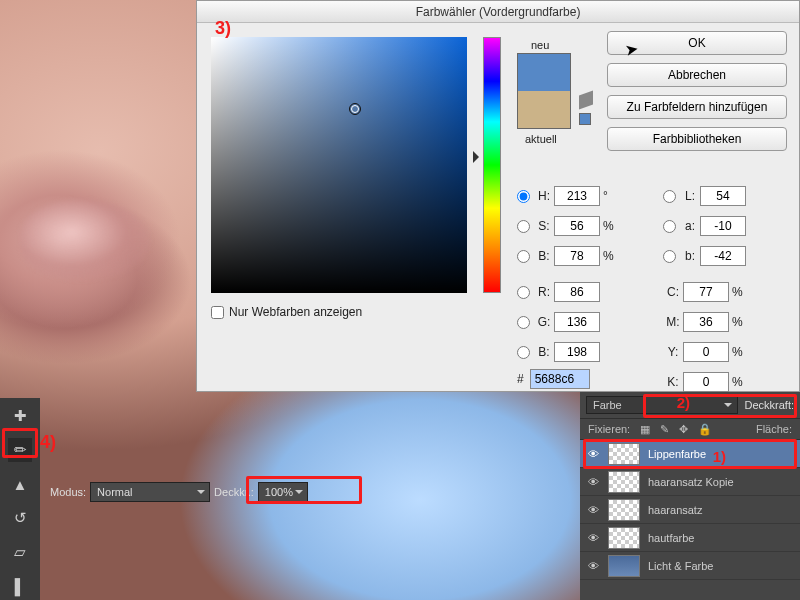  What do you see at coordinates (355, 109) in the screenshot?
I see `sv-cursor` at bounding box center [355, 109].